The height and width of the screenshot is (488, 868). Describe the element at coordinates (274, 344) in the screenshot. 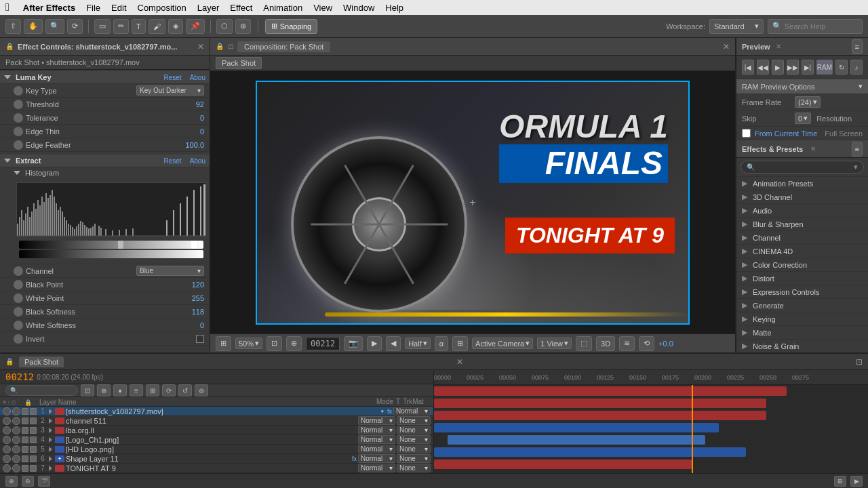

I see `comp-fit-btn: ⊡` at that location.